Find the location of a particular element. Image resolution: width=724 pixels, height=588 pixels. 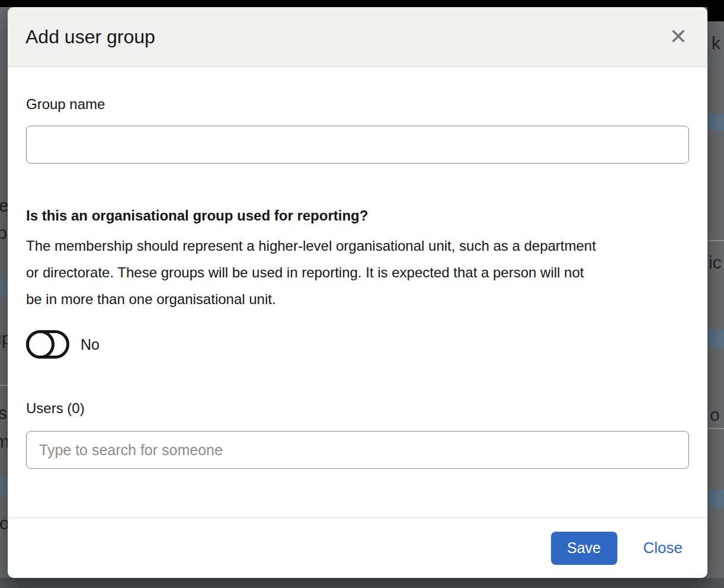

dialog-header: Add user group ✕ is located at coordinates (358, 37).